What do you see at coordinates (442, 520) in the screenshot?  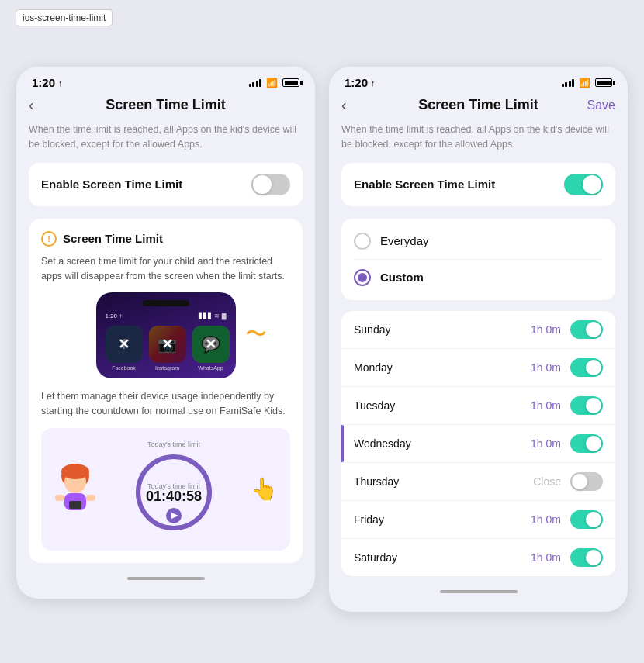 I see `friday-label: Friday` at bounding box center [442, 520].